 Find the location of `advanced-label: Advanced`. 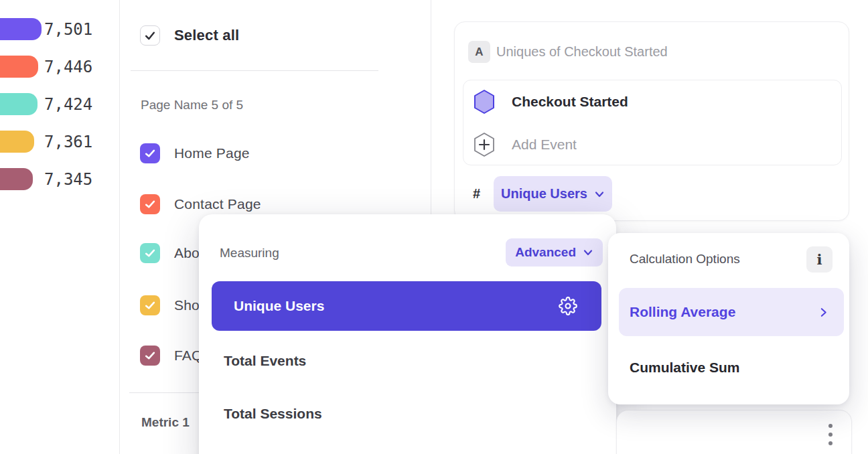

advanced-label: Advanced is located at coordinates (545, 252).